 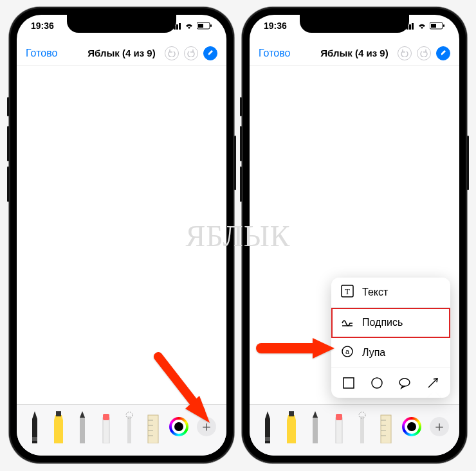 I want to click on shape-square, so click(x=349, y=383).